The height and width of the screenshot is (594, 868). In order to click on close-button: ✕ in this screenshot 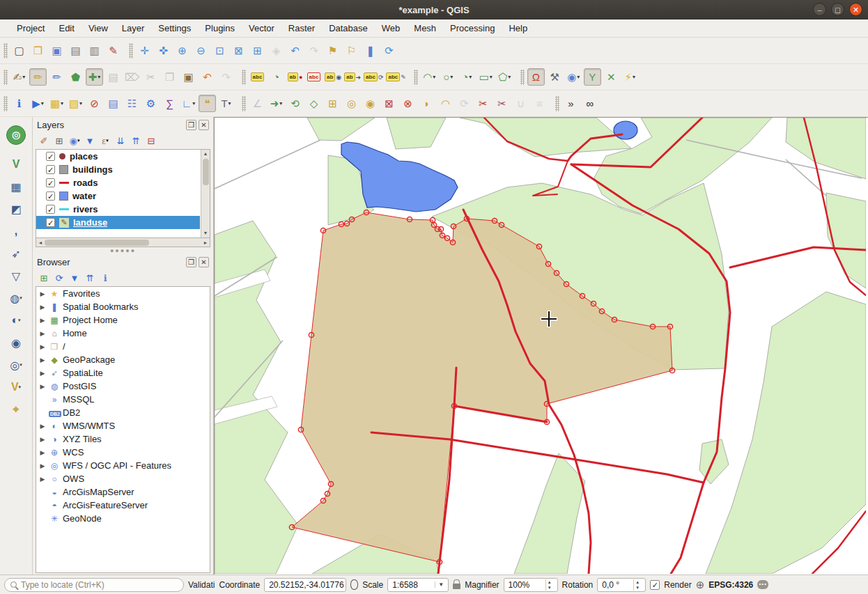, I will do `click(855, 10)`.